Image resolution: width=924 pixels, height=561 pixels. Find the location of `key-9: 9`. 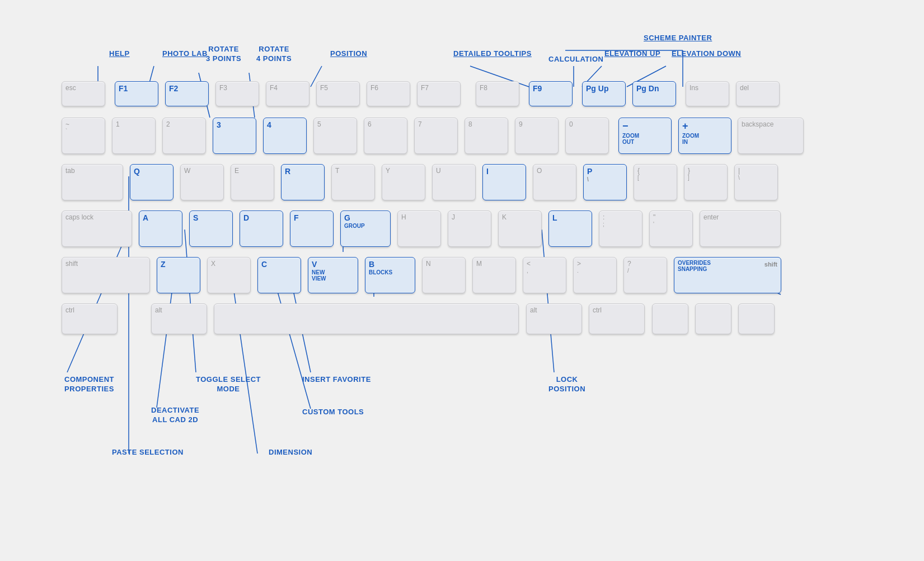

key-9: 9 is located at coordinates (537, 135).